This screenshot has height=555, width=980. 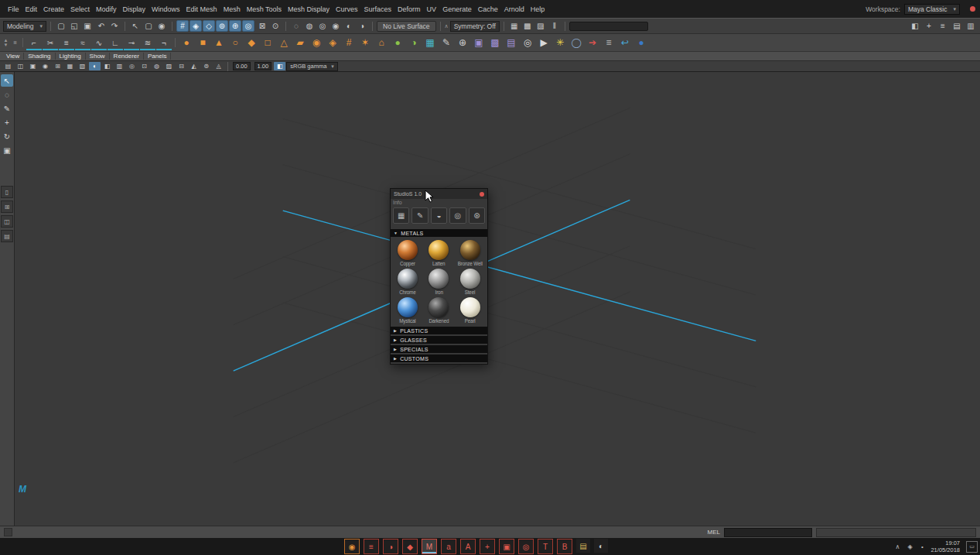 What do you see at coordinates (475, 26) in the screenshot?
I see `symmetry-dropdown: Symmetry: Off` at bounding box center [475, 26].